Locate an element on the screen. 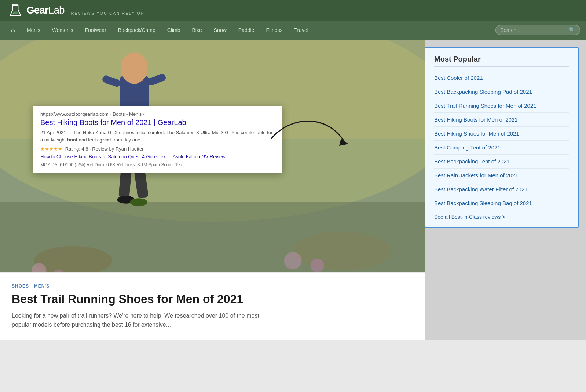 The width and height of the screenshot is (586, 392). search-input is located at coordinates (533, 30).